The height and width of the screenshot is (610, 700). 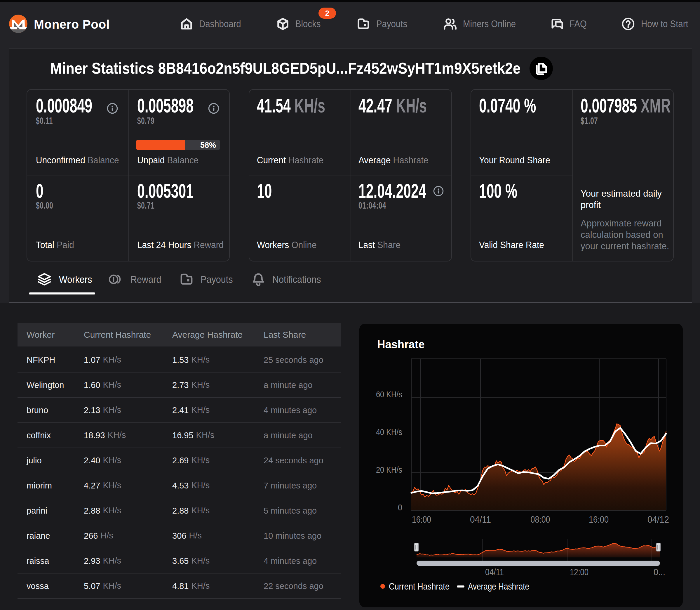 I want to click on svg-text: Current Hashrate, so click(x=419, y=587).